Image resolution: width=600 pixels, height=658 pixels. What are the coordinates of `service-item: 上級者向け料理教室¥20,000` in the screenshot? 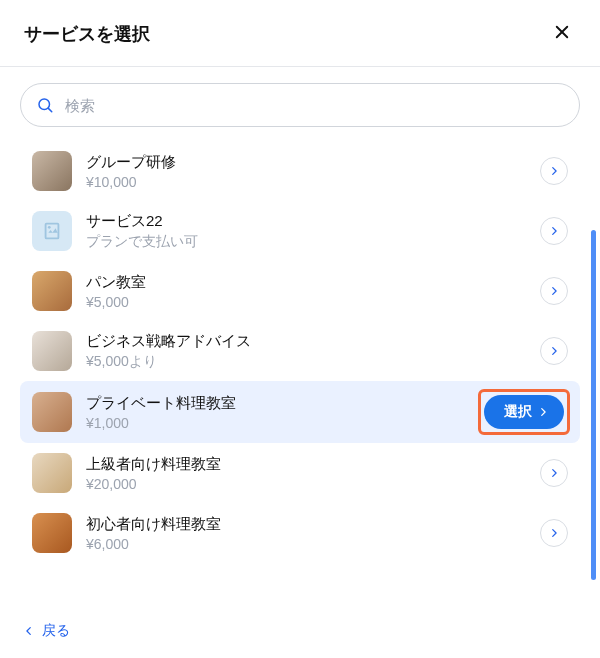 It's located at (300, 473).